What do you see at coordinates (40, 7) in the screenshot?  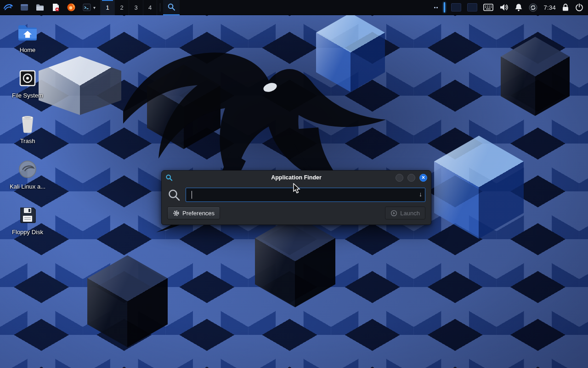 I see `folder-icon` at bounding box center [40, 7].